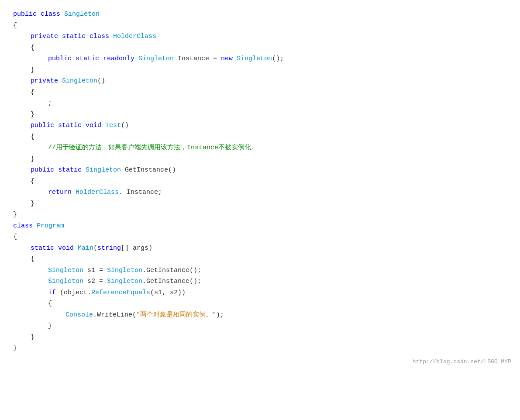 This screenshot has height=420, width=520. What do you see at coordinates (260, 103) in the screenshot?
I see `code-line: ;` at bounding box center [260, 103].